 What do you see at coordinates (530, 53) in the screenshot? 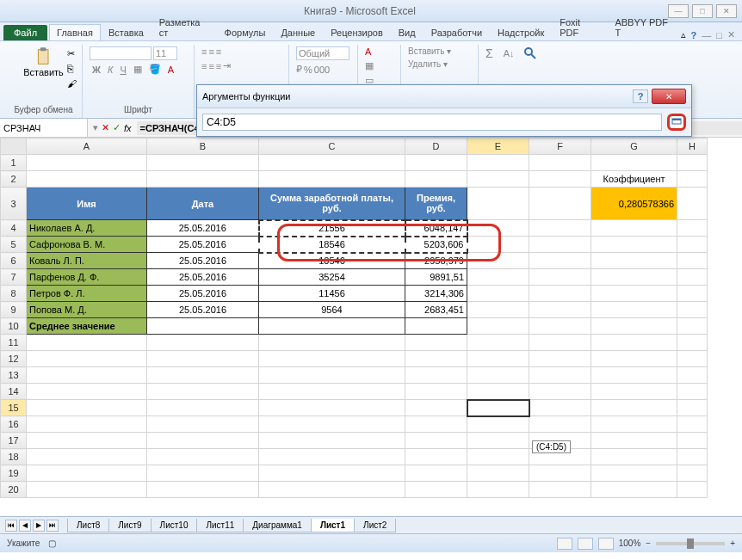
I see `find-select-icon` at bounding box center [530, 53].